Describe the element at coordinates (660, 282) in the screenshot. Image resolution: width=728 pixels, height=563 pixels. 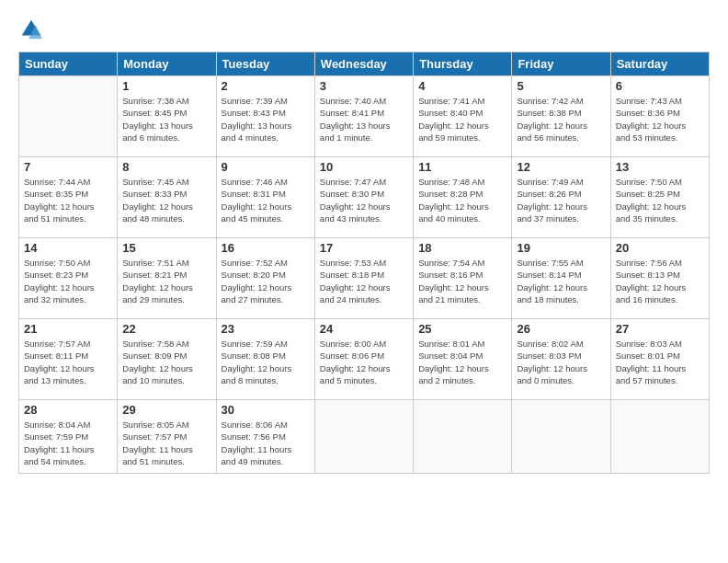
I see `day-info: Sunrise: 7:56 AM Sunset: 8:13 PM Dayligh…` at that location.